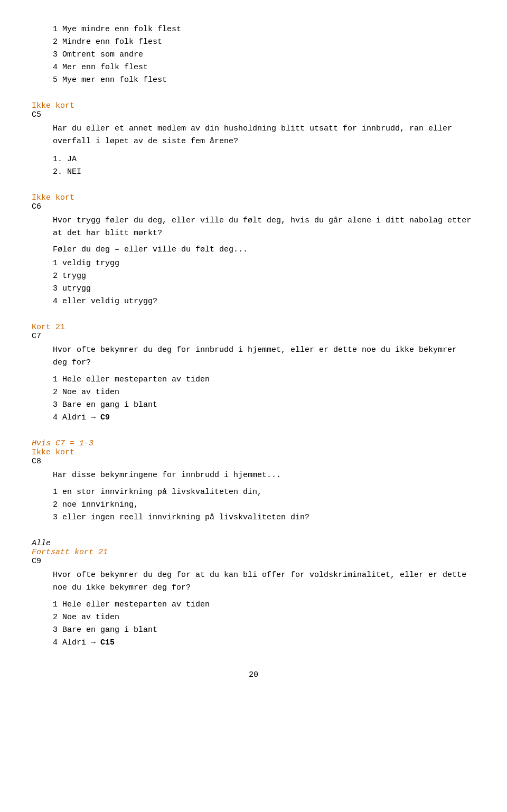  What do you see at coordinates (105, 417) in the screenshot?
I see `c7-ref: C9` at bounding box center [105, 417].